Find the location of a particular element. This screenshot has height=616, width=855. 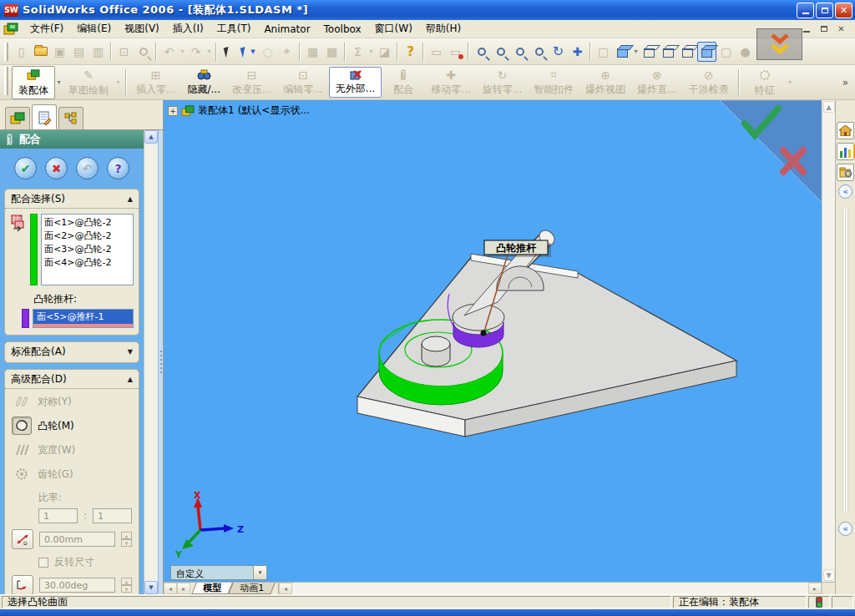

sketch-caret-icon: ▾ is located at coordinates (119, 82).